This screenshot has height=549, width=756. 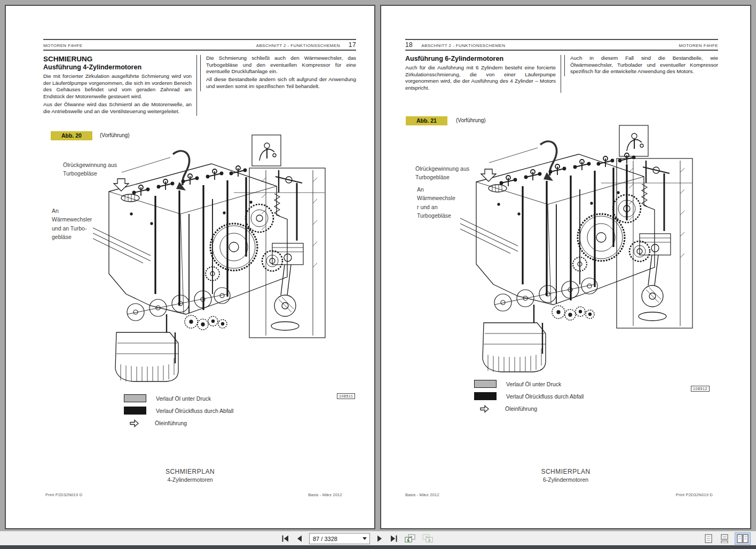 What do you see at coordinates (409, 45) in the screenshot?
I see `page-number: 18` at bounding box center [409, 45].